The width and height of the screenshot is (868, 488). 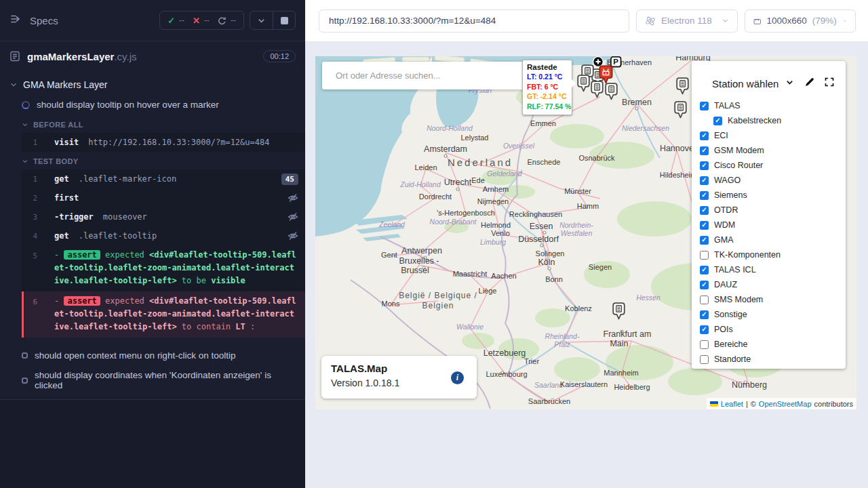 What do you see at coordinates (163, 268) in the screenshot?
I see `assert-passed: 5- assert expected <div#leaflet-tooltip-…` at bounding box center [163, 268].